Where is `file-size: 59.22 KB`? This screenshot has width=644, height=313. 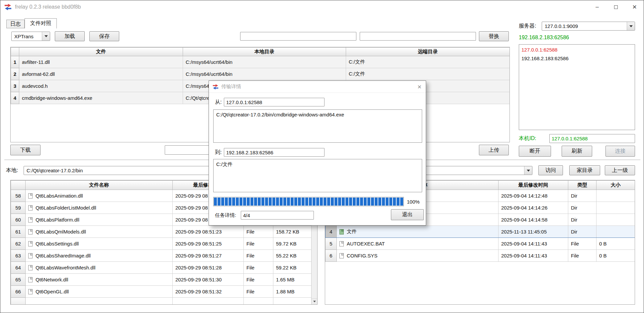 file-size: 59.22 KB is located at coordinates (292, 268).